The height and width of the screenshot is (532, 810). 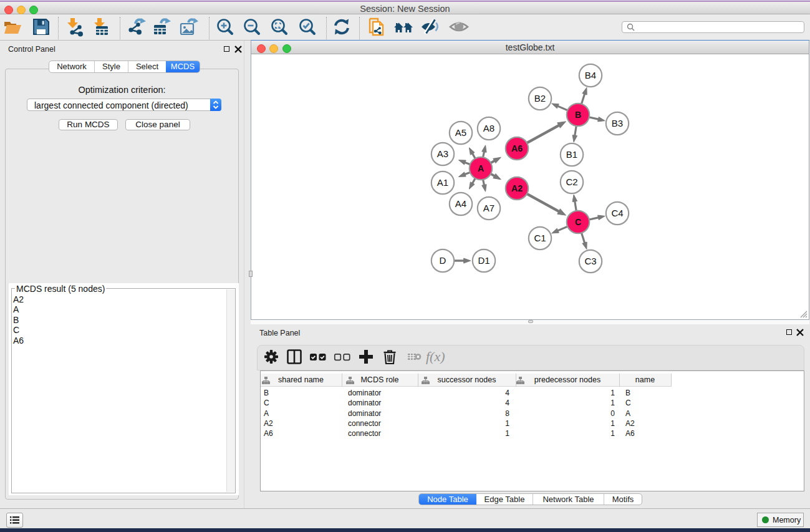 What do you see at coordinates (484, 261) in the screenshot?
I see `svg-text: D1` at bounding box center [484, 261].